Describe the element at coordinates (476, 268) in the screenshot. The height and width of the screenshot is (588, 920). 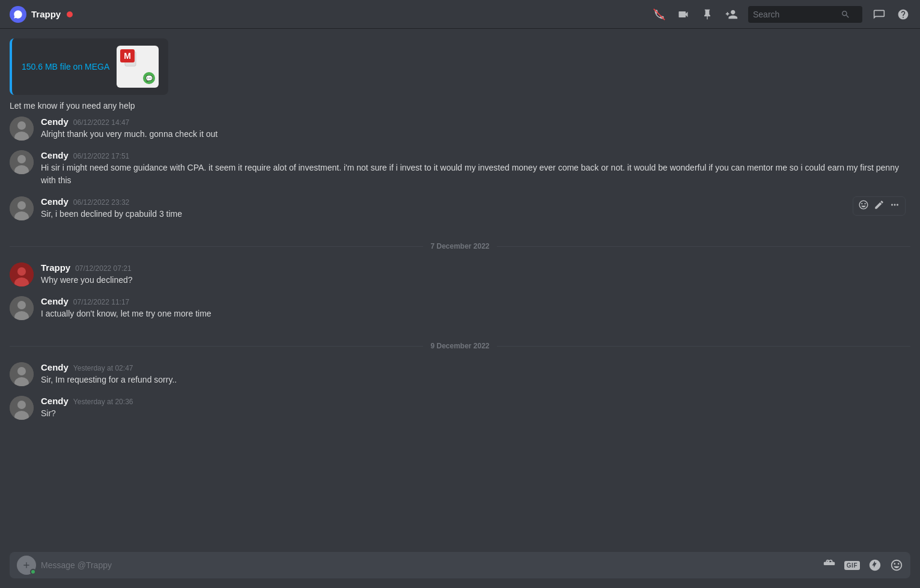
I see `message-header: Trappy 07/12/2022 07:21` at that location.